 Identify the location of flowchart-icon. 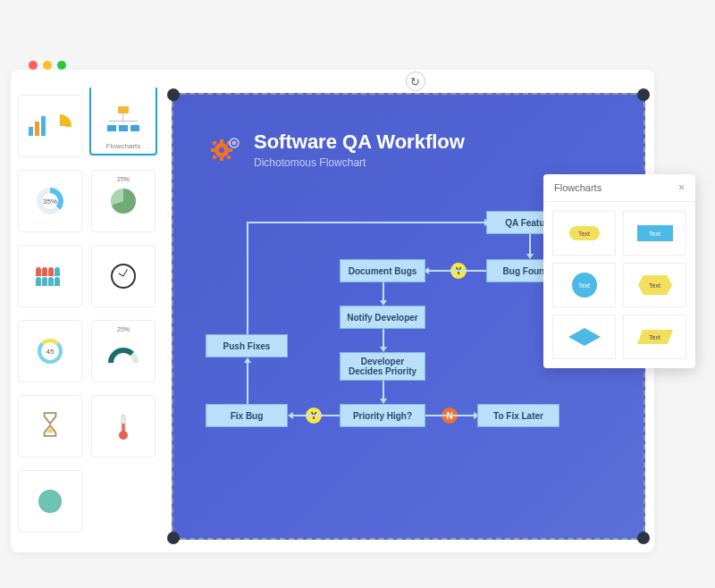
(123, 119).